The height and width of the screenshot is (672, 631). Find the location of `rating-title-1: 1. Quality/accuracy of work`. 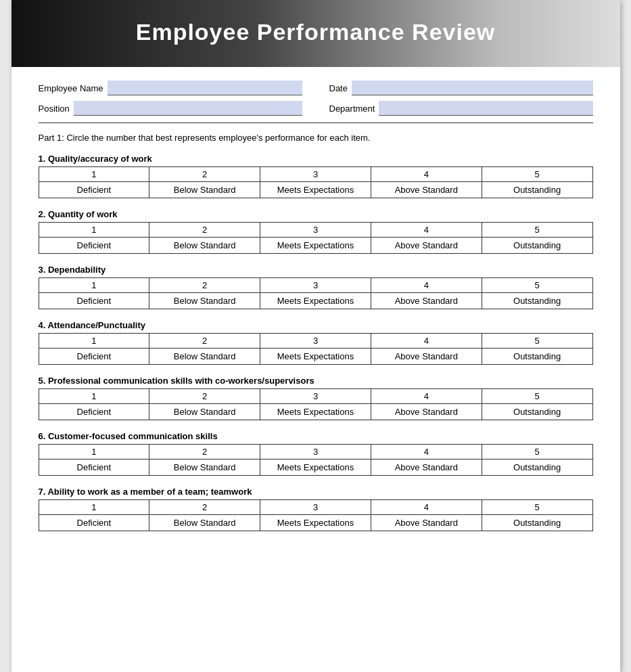

rating-title-1: 1. Quality/accuracy of work is located at coordinates (316, 158).